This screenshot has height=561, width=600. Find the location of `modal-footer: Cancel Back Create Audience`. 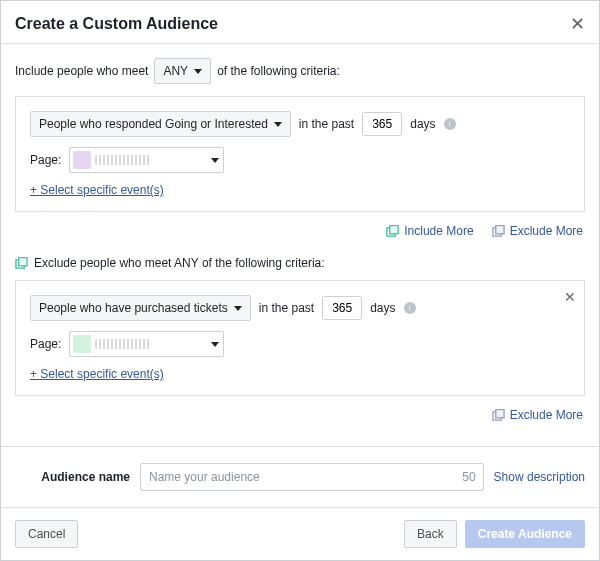

modal-footer: Cancel Back Create Audience is located at coordinates (300, 534).